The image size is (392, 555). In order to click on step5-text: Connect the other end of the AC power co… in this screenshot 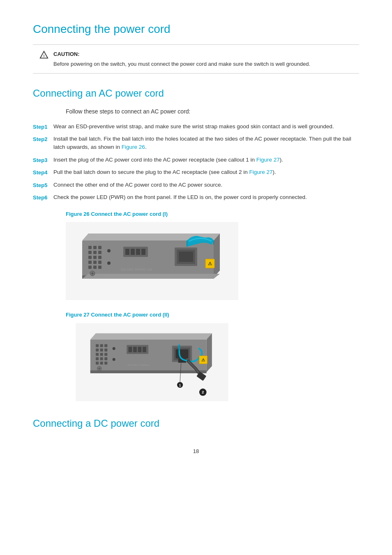, I will do `click(138, 185)`.